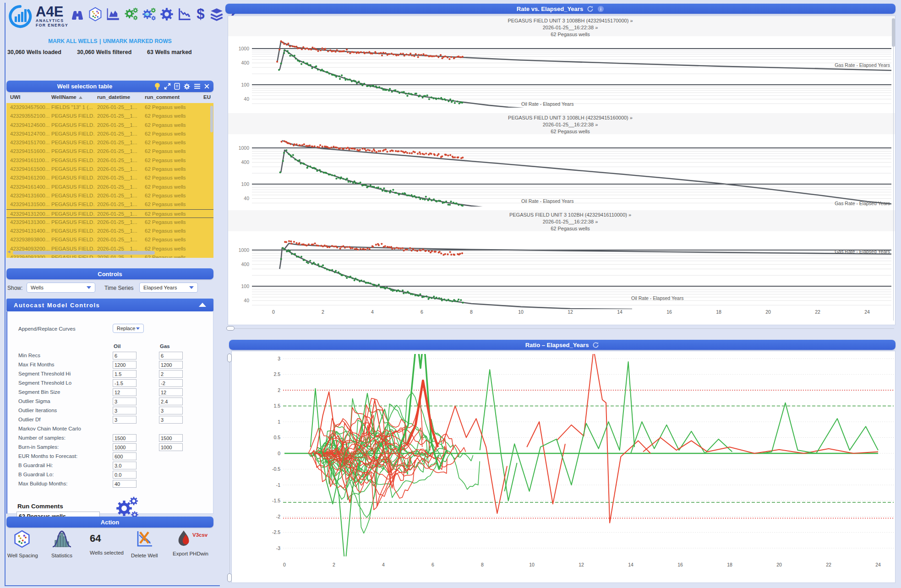 The height and width of the screenshot is (588, 901). I want to click on show-select: Wells, so click(61, 288).